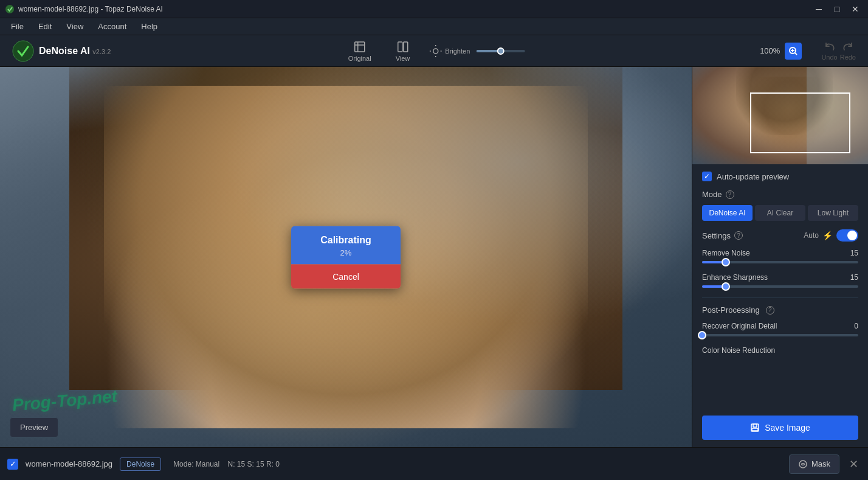 The height and width of the screenshot is (480, 868). What do you see at coordinates (800, 123) in the screenshot?
I see `thumbnail-viewport` at bounding box center [800, 123].